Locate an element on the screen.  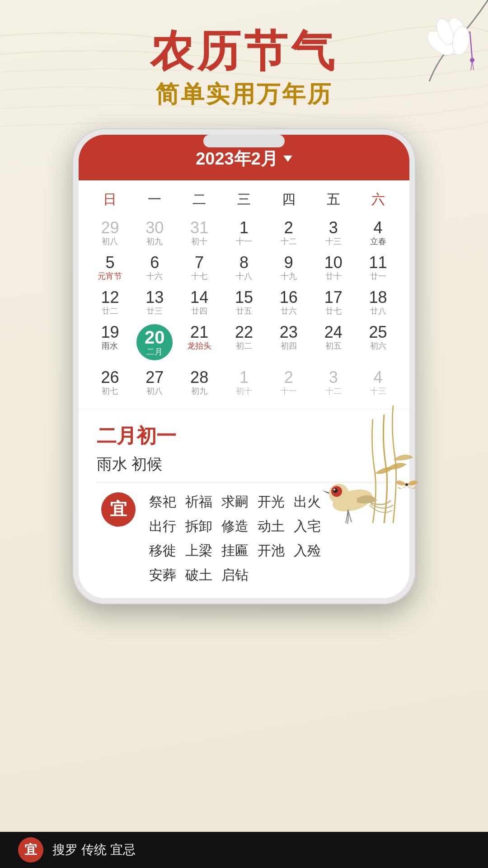
day-header-thu: 四 is located at coordinates (288, 200).